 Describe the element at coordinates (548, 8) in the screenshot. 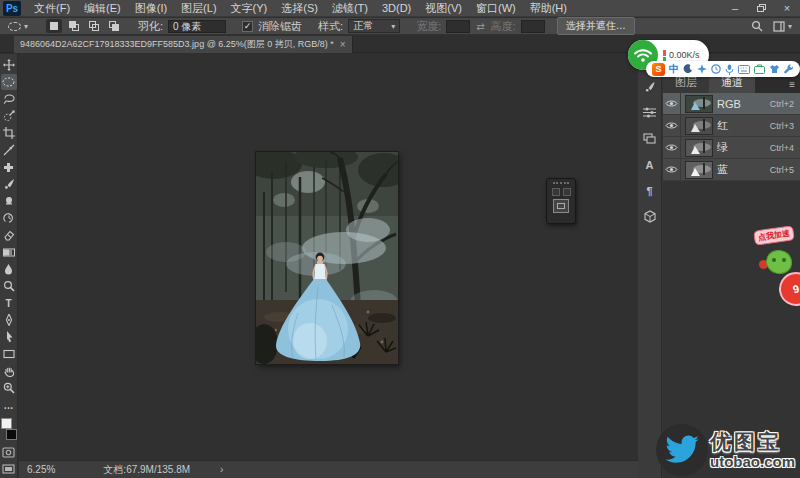

I see `menu-help: 帮助(H)` at that location.